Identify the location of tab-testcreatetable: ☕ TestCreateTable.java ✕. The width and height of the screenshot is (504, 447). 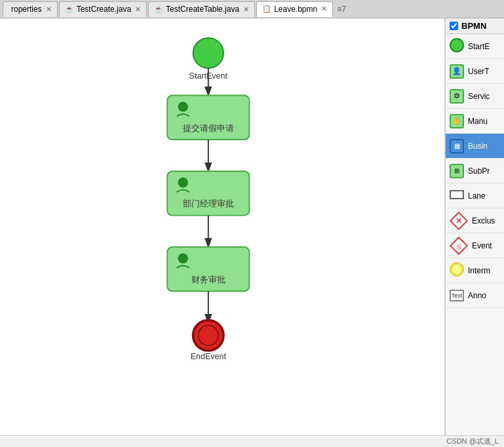
(202, 9).